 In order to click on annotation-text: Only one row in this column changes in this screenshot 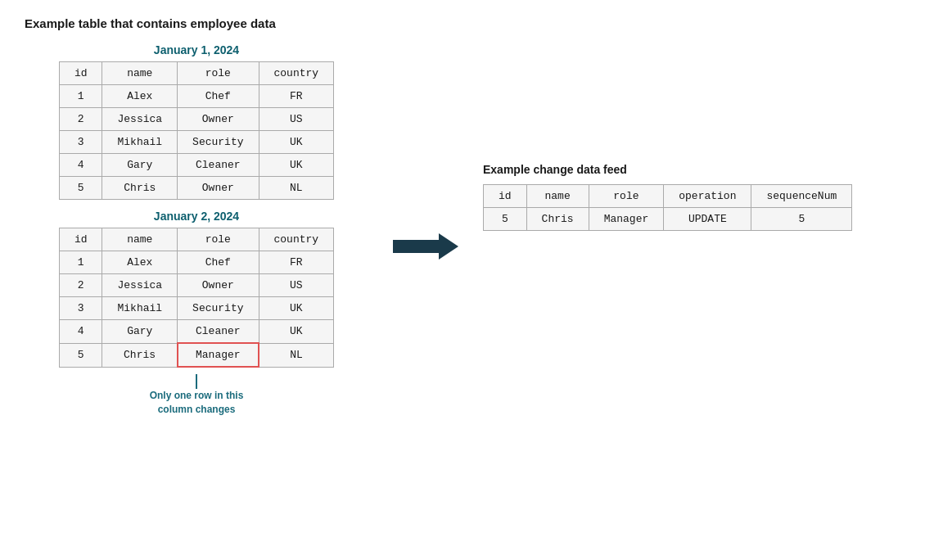, I will do `click(196, 403)`.